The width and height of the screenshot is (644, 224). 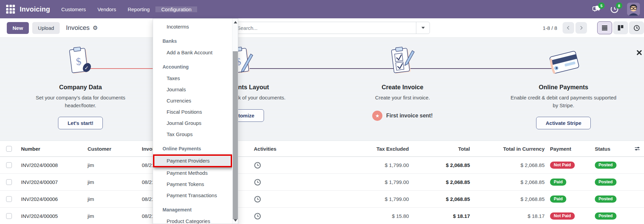 What do you see at coordinates (568, 28) in the screenshot?
I see `pager-previous-button` at bounding box center [568, 28].